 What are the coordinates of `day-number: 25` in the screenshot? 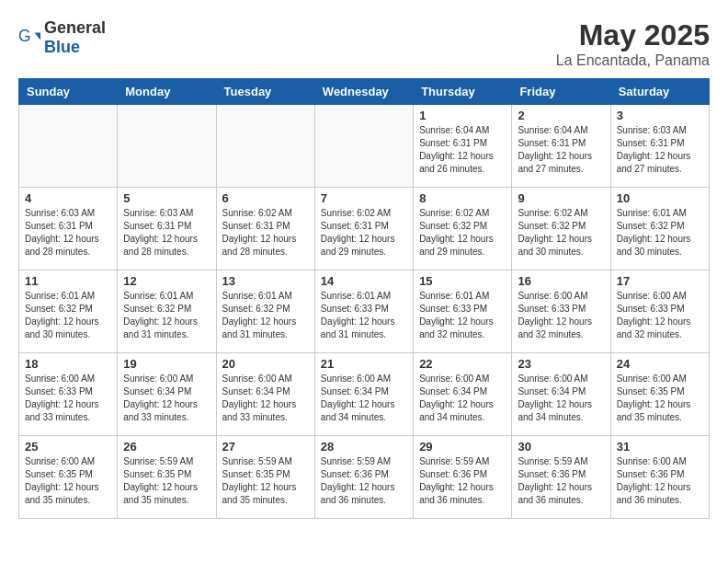 It's located at (68, 447).